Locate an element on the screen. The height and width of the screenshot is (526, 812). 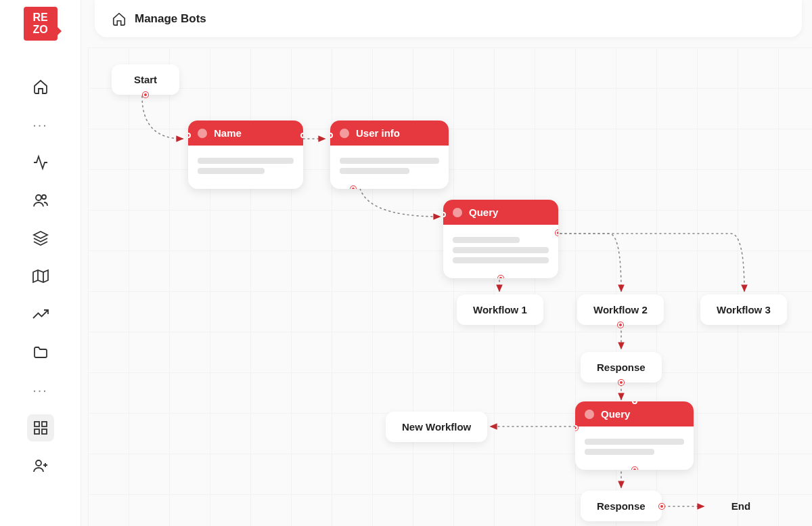
node-workflow-2: Workflow 2 is located at coordinates (621, 310).